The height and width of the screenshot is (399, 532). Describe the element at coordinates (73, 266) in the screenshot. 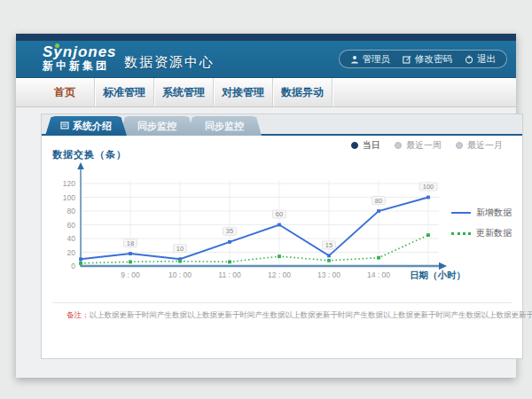

I see `svg-text: 0` at that location.